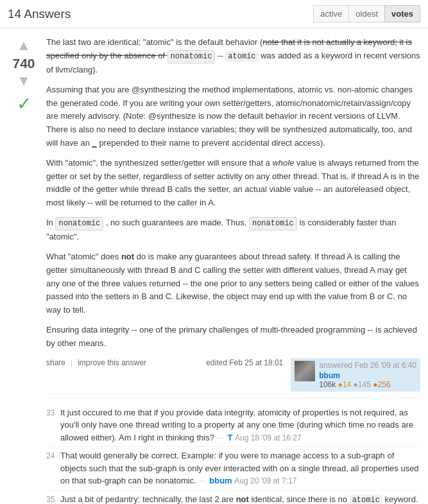  What do you see at coordinates (24, 46) in the screenshot?
I see `vote-up-button: ▲` at bounding box center [24, 46].